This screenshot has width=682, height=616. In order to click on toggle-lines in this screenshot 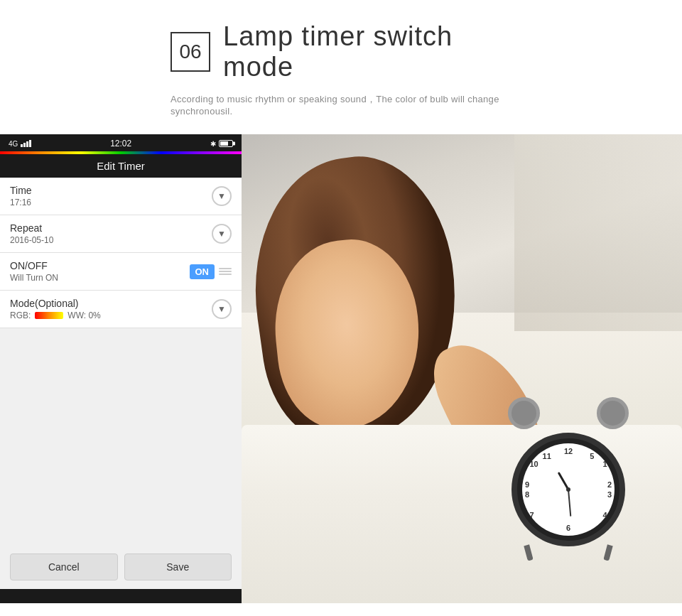, I will do `click(225, 271)`.